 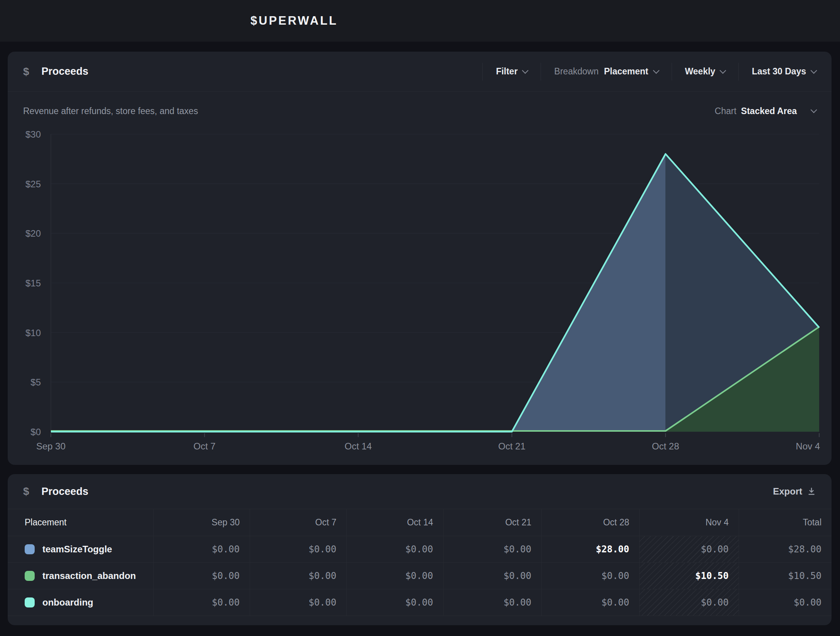 I want to click on chart-type-label: Chart, so click(x=726, y=111).